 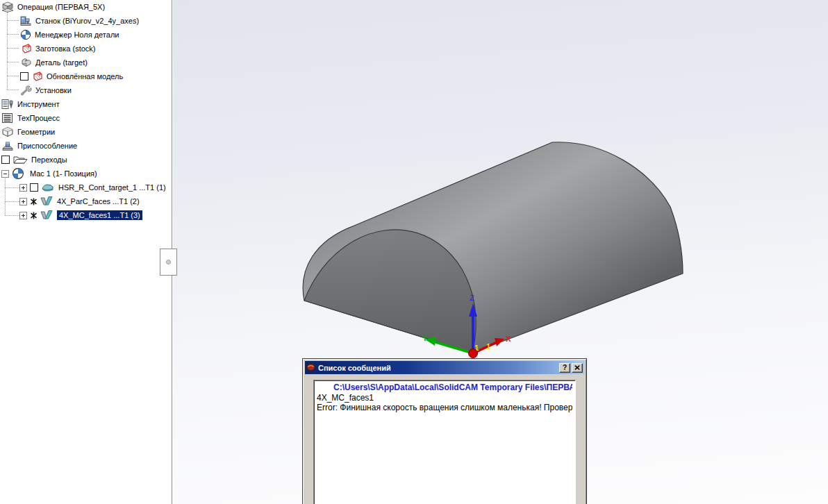 What do you see at coordinates (86, 215) in the screenshot?
I see `tree-item-4x-mc-operation: 4X_MC_faces1 ...T1 (3)` at bounding box center [86, 215].